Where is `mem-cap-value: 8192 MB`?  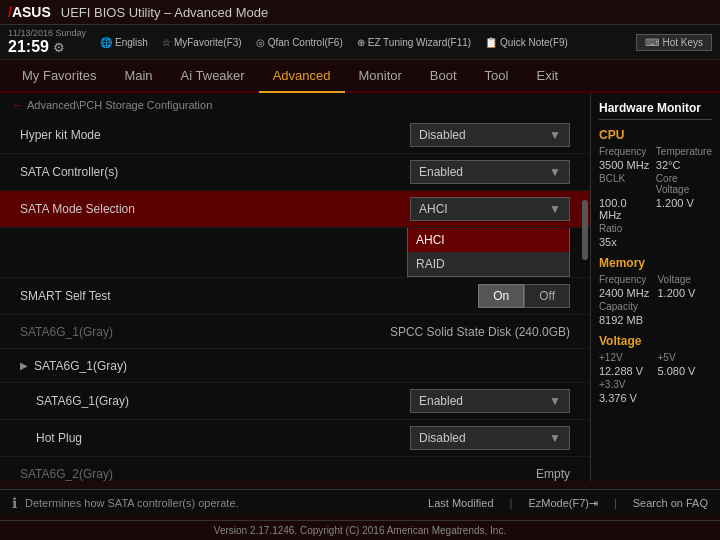
mem-cap-value: 8192 MB is located at coordinates (656, 320).